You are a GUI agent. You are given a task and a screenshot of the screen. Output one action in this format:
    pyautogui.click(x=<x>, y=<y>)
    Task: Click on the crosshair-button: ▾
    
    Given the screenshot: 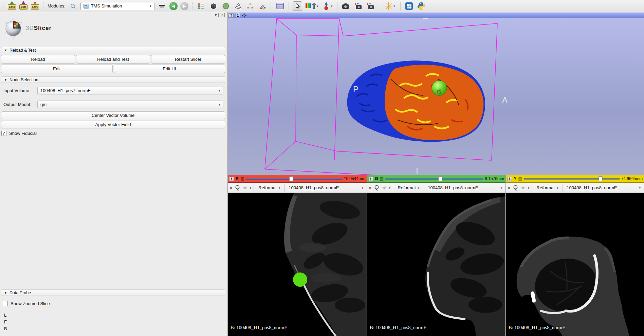 What is the action you would take?
    pyautogui.click(x=390, y=6)
    